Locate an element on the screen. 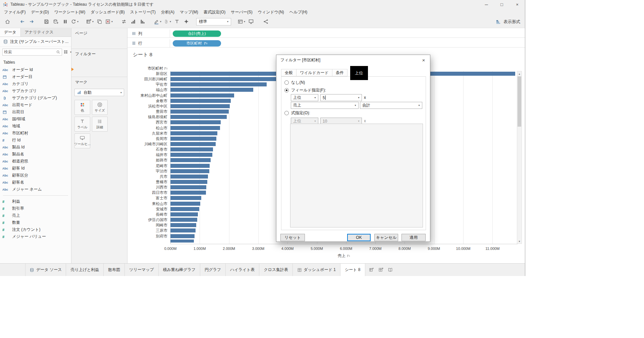  field-item: Abc都道府県 is located at coordinates (36, 161).